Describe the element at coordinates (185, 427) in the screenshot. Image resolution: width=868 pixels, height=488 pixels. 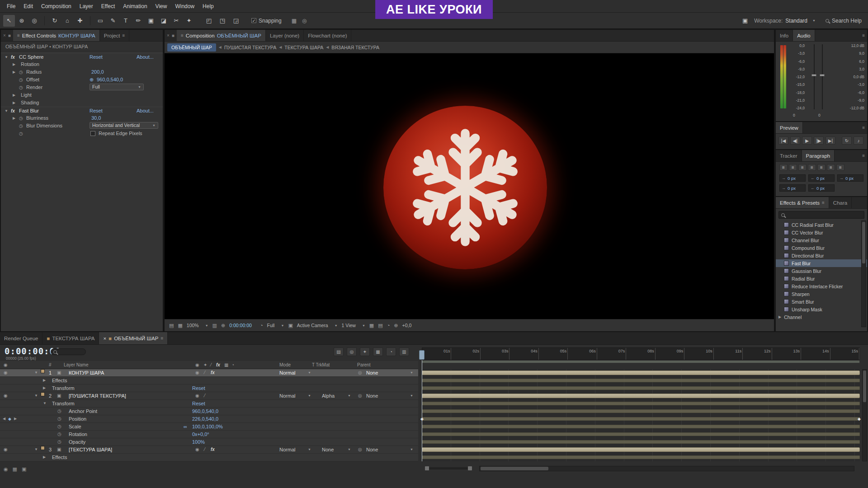
I see `link-icon: ∞` at that location.